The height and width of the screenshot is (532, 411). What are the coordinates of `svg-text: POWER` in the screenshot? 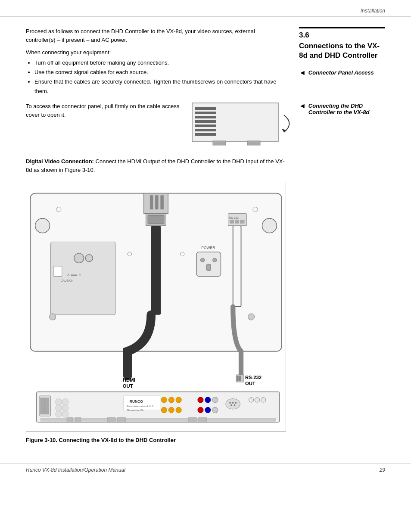 It's located at (208, 248).